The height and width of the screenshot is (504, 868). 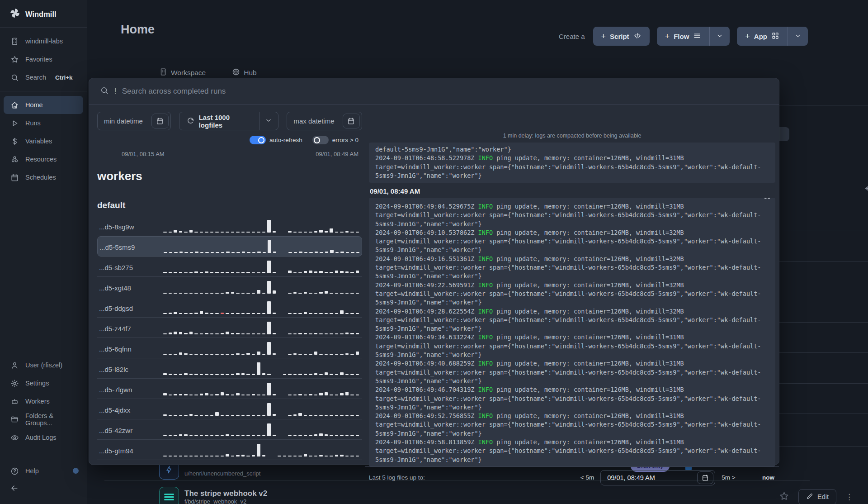 What do you see at coordinates (769, 478) in the screenshot?
I see `now-button: now` at bounding box center [769, 478].